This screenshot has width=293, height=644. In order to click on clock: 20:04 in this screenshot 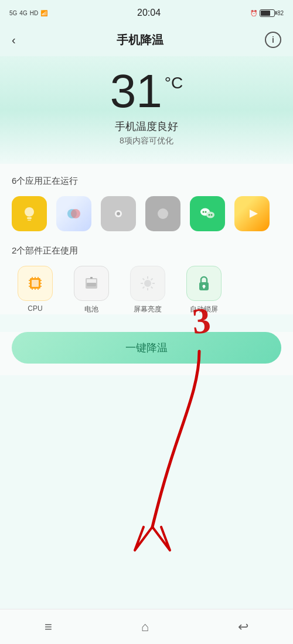, I will do `click(149, 13)`.